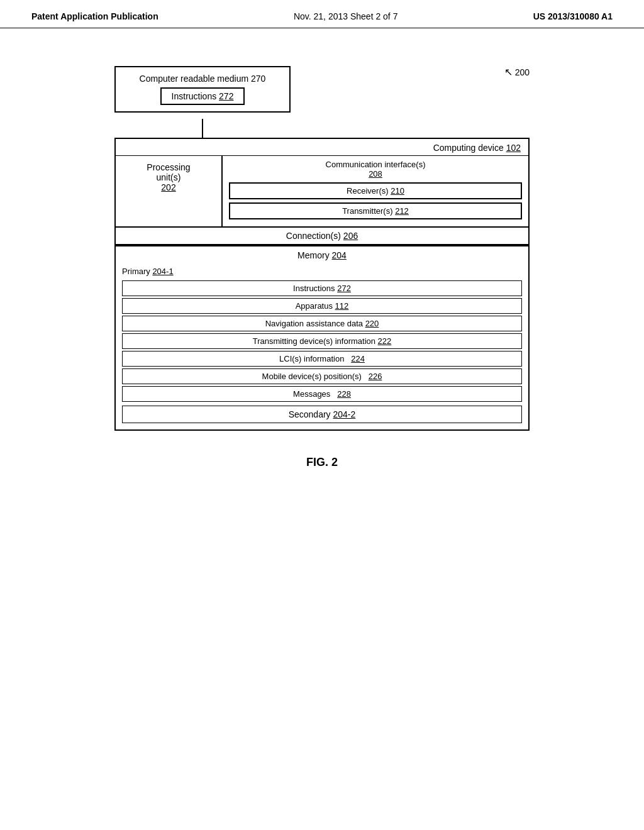  What do you see at coordinates (226, 96) in the screenshot?
I see `crm-instructions-ref: 272` at bounding box center [226, 96].